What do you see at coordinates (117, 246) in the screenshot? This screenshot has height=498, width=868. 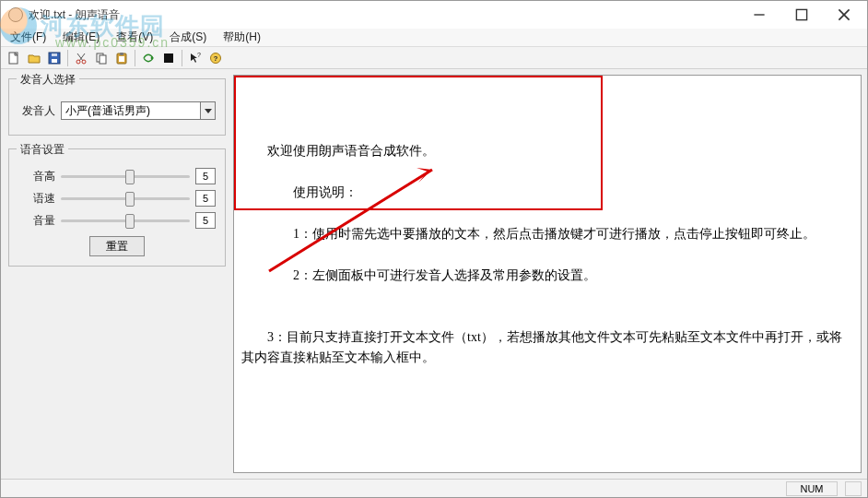 I see `reset-button: 重置` at bounding box center [117, 246].